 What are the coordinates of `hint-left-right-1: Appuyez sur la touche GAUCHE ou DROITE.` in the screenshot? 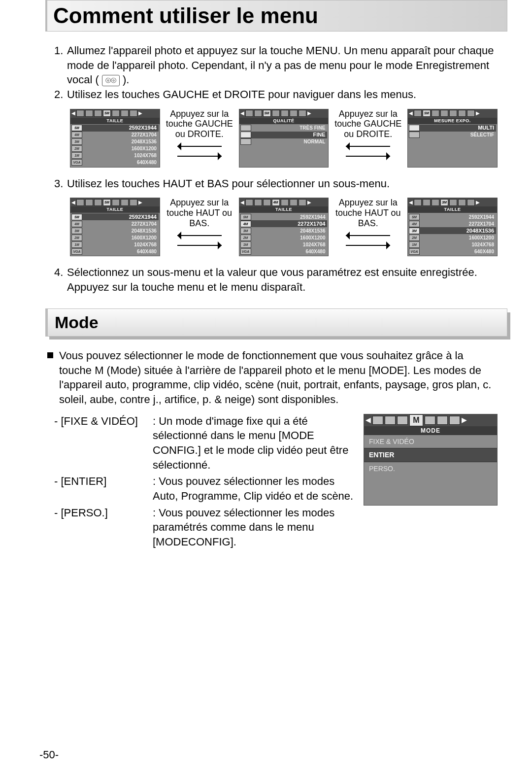 It's located at (200, 135).